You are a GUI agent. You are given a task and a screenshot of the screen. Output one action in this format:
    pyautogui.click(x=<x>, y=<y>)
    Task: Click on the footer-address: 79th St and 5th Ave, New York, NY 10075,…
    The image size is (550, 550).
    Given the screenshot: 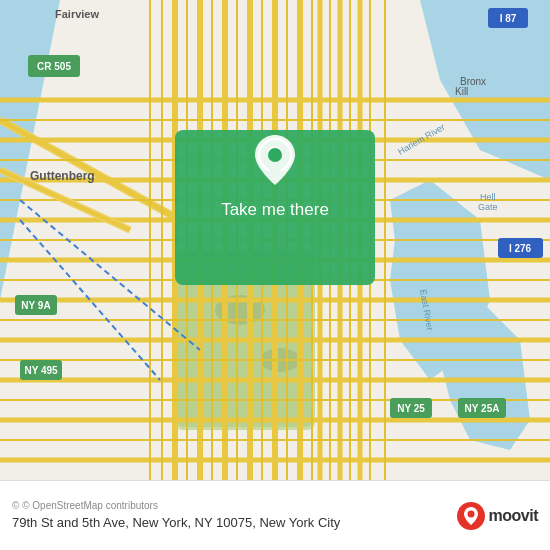 What is the action you would take?
    pyautogui.click(x=230, y=524)
    